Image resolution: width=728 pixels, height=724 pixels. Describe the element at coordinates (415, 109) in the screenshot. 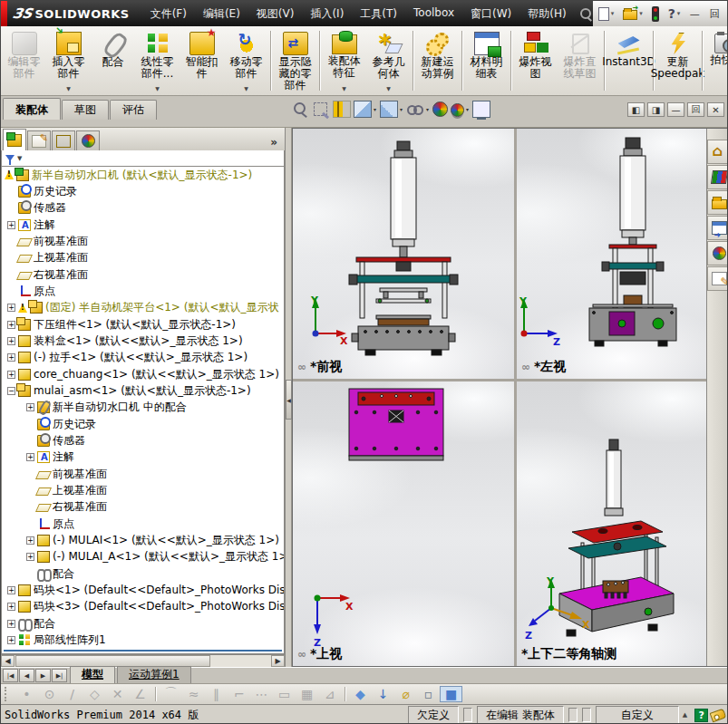

I see `hide-show-items-icon` at that location.